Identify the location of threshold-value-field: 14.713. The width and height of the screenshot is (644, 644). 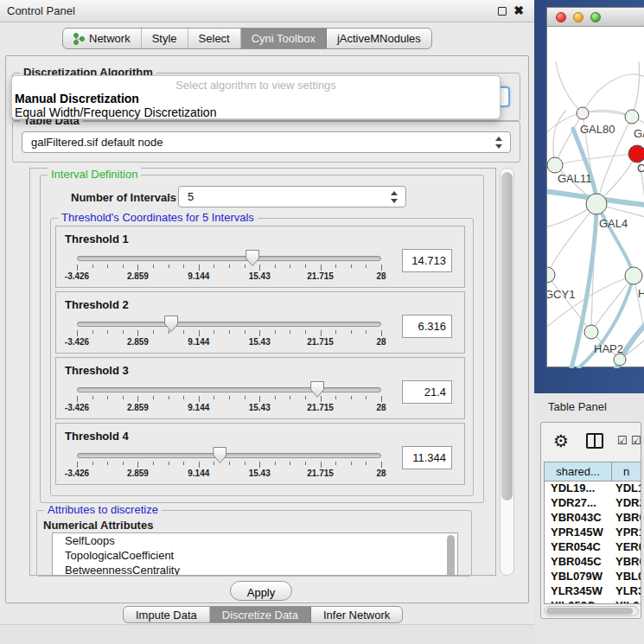
(427, 261).